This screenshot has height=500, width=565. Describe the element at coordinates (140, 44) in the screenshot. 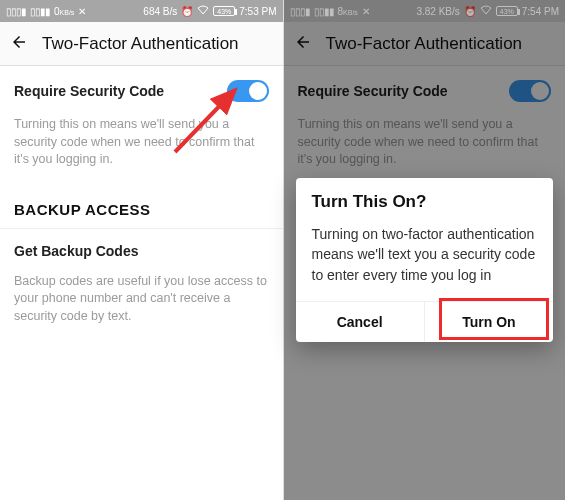

I see `page-title: Two-Factor Authentication` at that location.